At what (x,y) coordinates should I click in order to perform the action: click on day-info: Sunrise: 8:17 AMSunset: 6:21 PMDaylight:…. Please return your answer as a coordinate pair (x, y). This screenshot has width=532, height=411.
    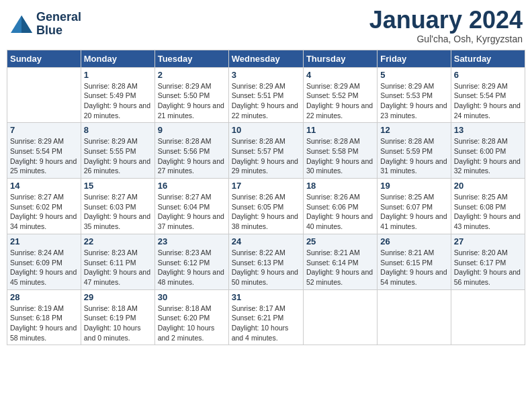
    Looking at the image, I should click on (266, 324).